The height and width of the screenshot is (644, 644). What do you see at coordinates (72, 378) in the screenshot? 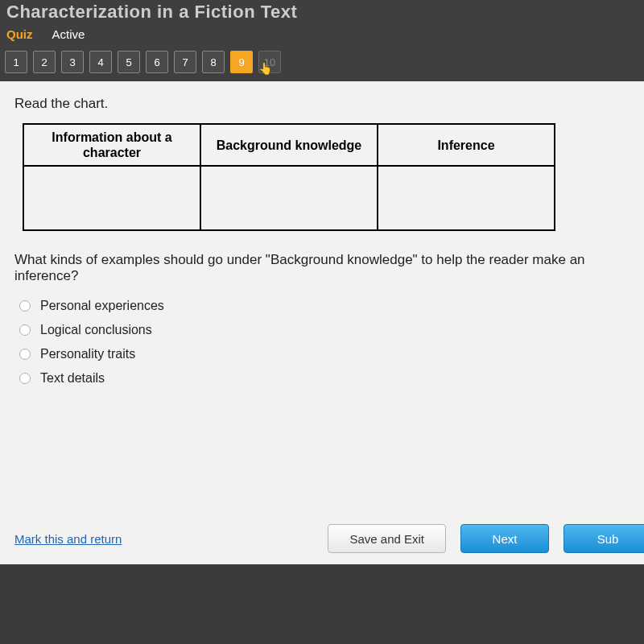
I see `option-label-4: Text details` at bounding box center [72, 378].